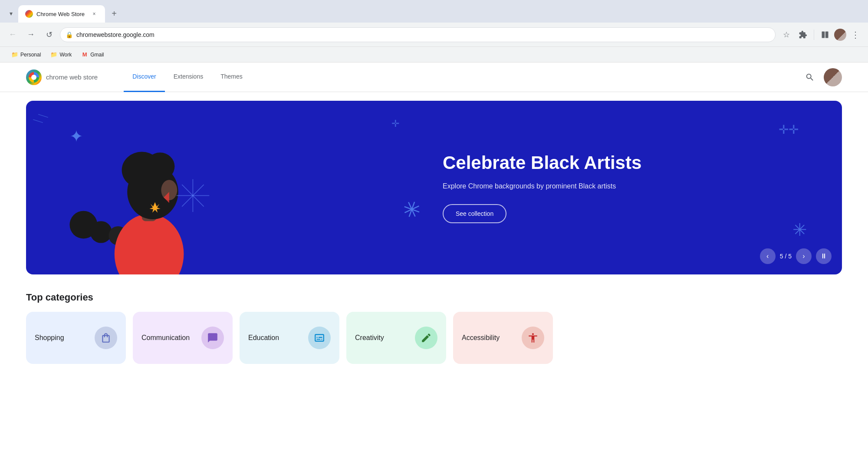 This screenshot has width=868, height=469. I want to click on extensions-button, so click(803, 35).